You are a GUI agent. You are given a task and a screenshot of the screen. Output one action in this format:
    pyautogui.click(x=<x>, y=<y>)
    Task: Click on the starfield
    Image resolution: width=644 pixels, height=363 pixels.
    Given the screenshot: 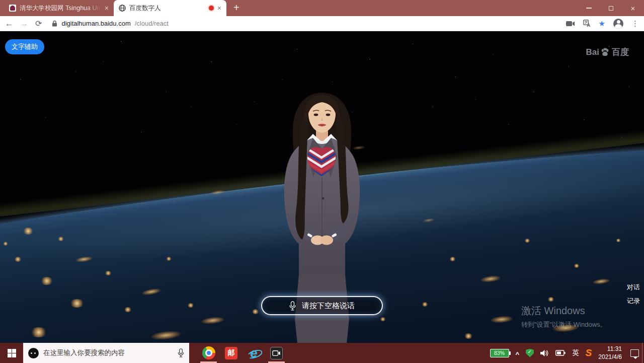 What is the action you would take?
    pyautogui.click(x=0, y=31)
    